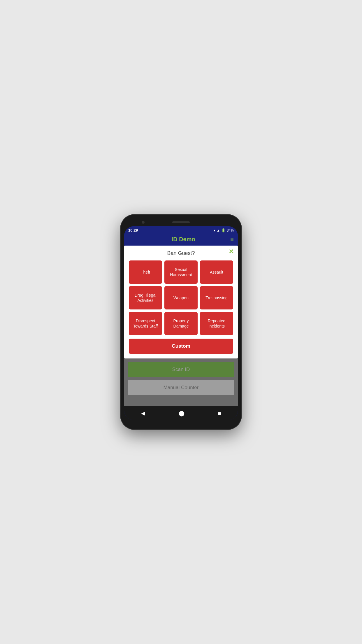 The height and width of the screenshot is (644, 362). Describe the element at coordinates (183, 239) in the screenshot. I see `app-title: ID Demo` at that location.